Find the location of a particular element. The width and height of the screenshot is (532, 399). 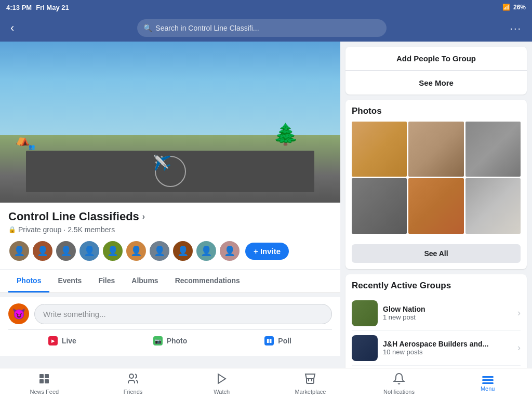

post-actions: ▶ Live 📷 Photo ▮▮ Poll is located at coordinates (170, 340).